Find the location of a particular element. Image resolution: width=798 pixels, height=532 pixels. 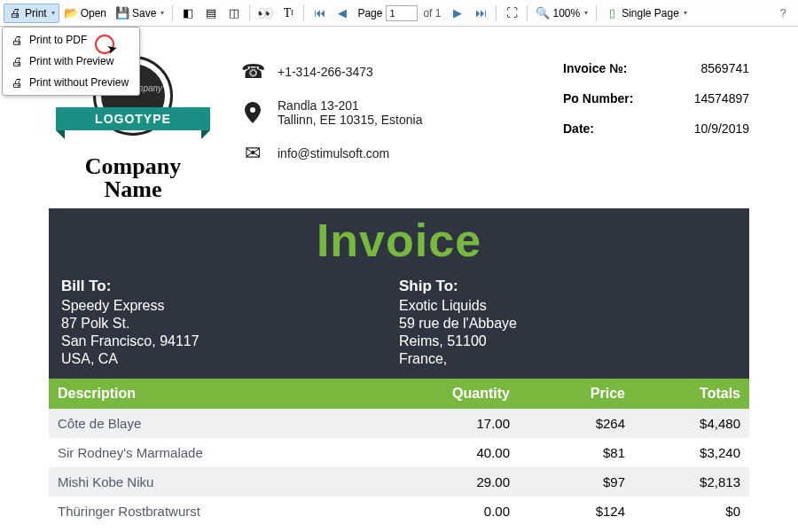

view-mode-label: Single Page is located at coordinates (651, 13).